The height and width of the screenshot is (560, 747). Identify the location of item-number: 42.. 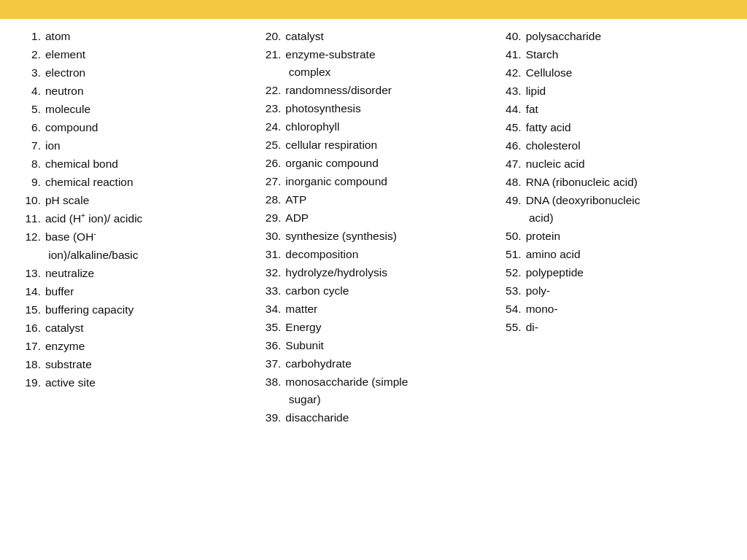
(510, 73).